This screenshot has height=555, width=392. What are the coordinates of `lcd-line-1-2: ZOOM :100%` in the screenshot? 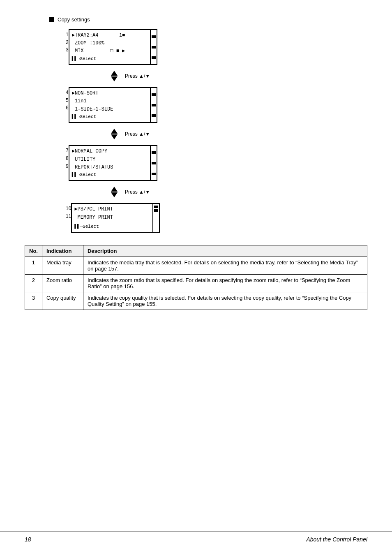 It's located at (110, 44).